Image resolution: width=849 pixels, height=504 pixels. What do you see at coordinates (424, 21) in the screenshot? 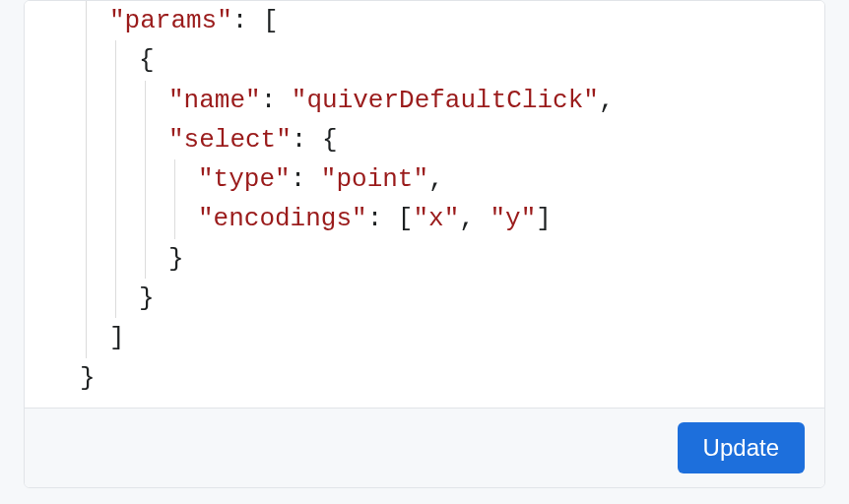
I see `code-line: "params": [` at bounding box center [424, 21].